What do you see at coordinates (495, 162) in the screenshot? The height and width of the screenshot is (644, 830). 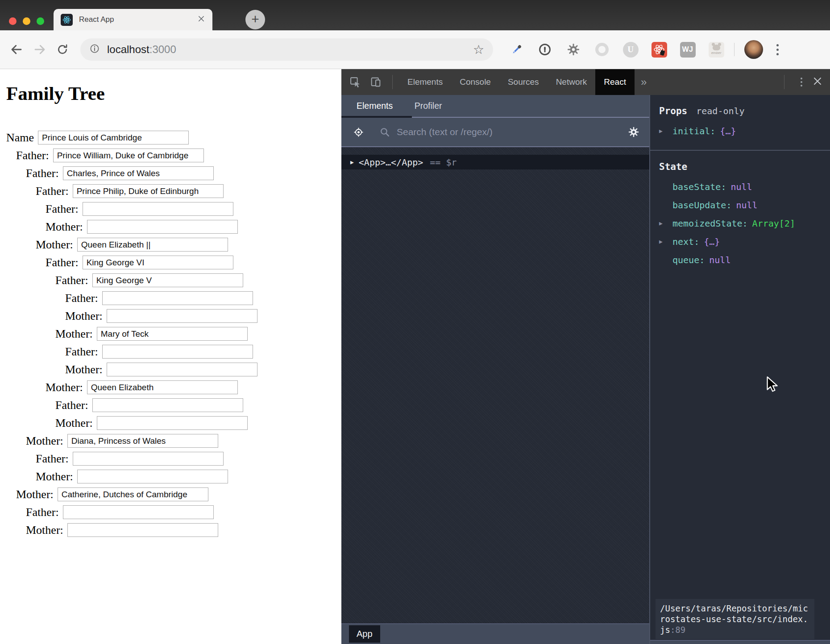 I see `selected-component-row: ▶ <App>…</App> == $r` at bounding box center [495, 162].